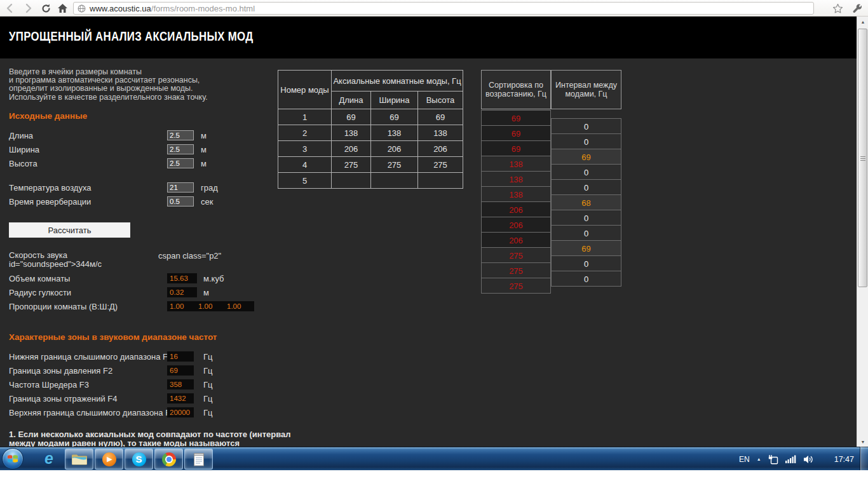 The height and width of the screenshot is (488, 868). What do you see at coordinates (142, 202) in the screenshot?
I see `field-row-reverb-time: Время реверберации сек` at bounding box center [142, 202].